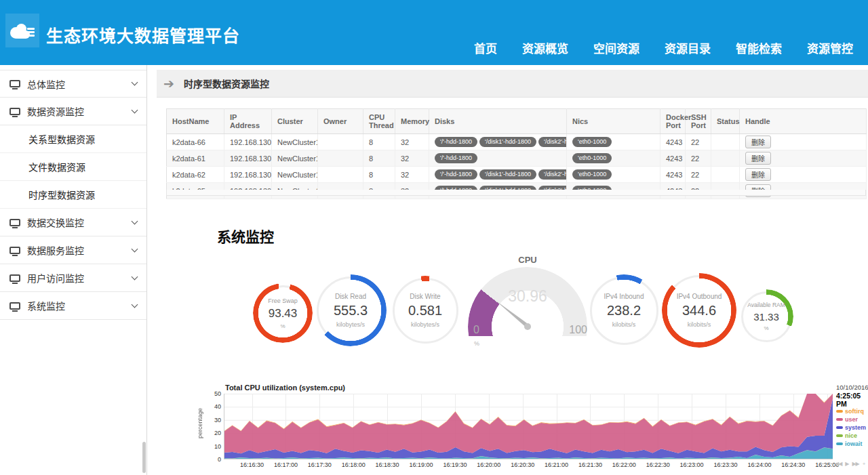 This screenshot has height=475, width=868. What do you see at coordinates (380, 175) in the screenshot?
I see `table-cell: 8` at bounding box center [380, 175].